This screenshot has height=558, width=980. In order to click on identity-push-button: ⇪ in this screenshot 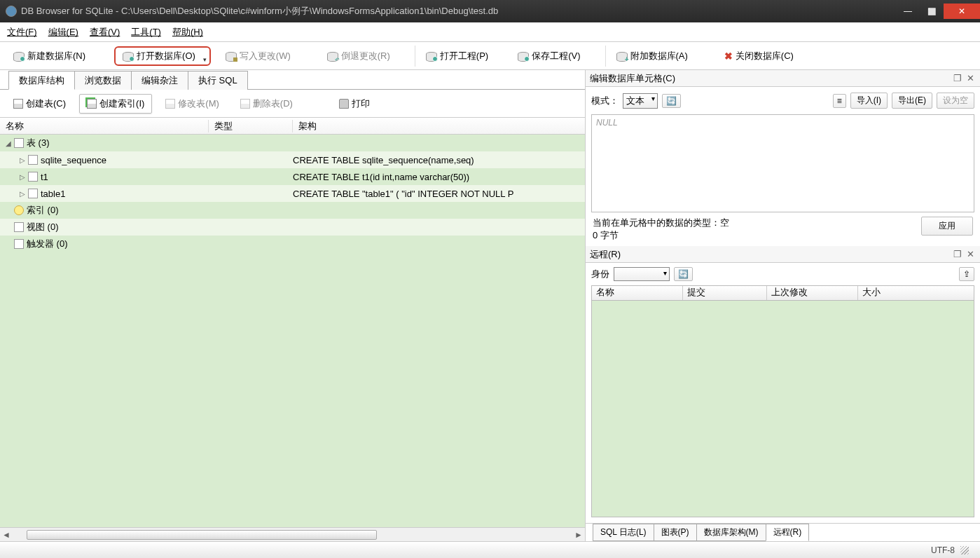, I will do `click(967, 274)`.